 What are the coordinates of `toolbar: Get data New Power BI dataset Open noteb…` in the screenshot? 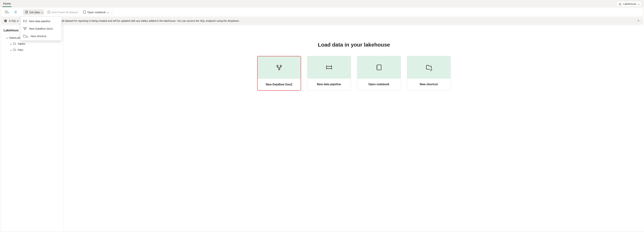 It's located at (322, 12).